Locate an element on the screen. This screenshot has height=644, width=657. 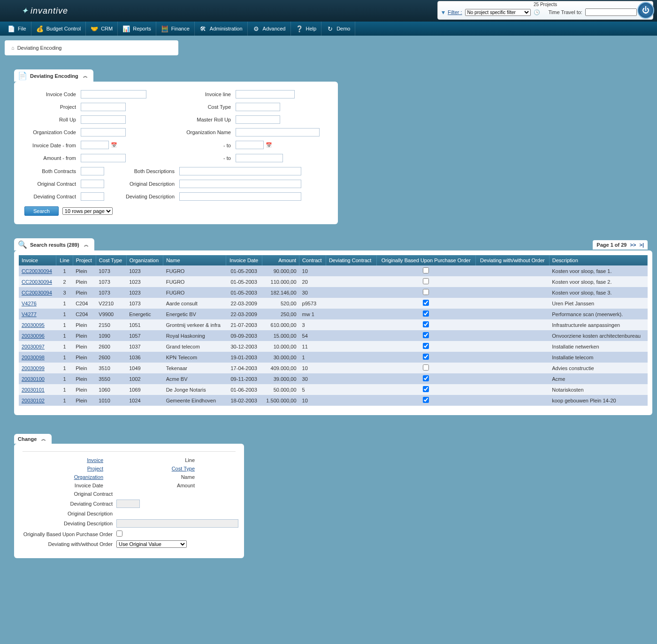
col-4: Organization is located at coordinates (145, 260).